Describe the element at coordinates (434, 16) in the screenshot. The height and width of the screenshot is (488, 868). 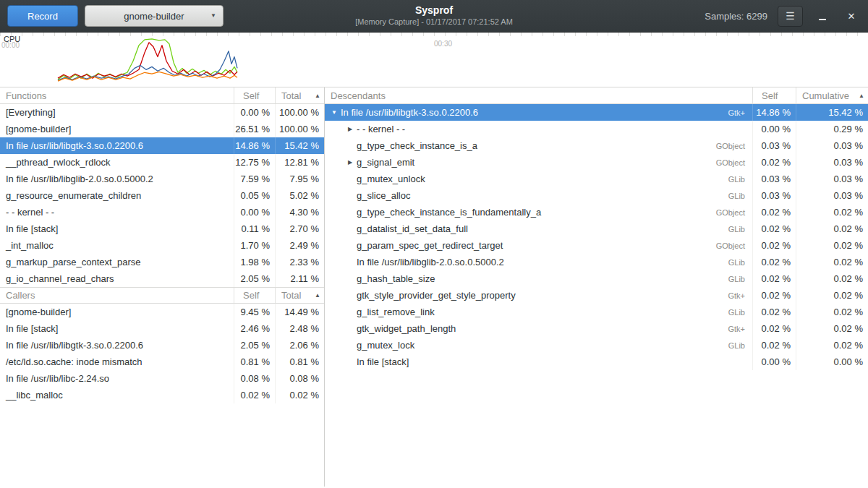
I see `window-title-block: Sysprof [Memory Capture] - 01/17/2017 07…` at that location.